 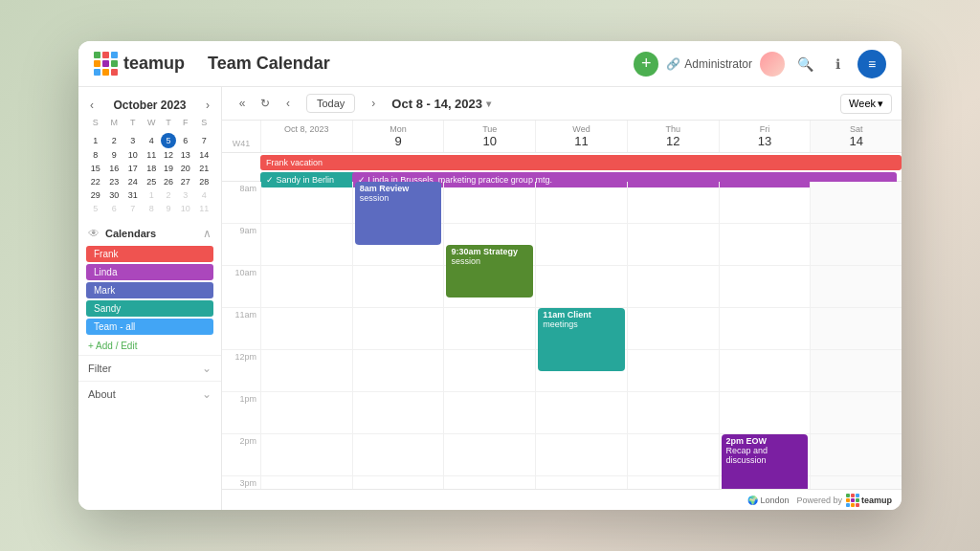 I want to click on powered-label: Powered by, so click(x=819, y=500).